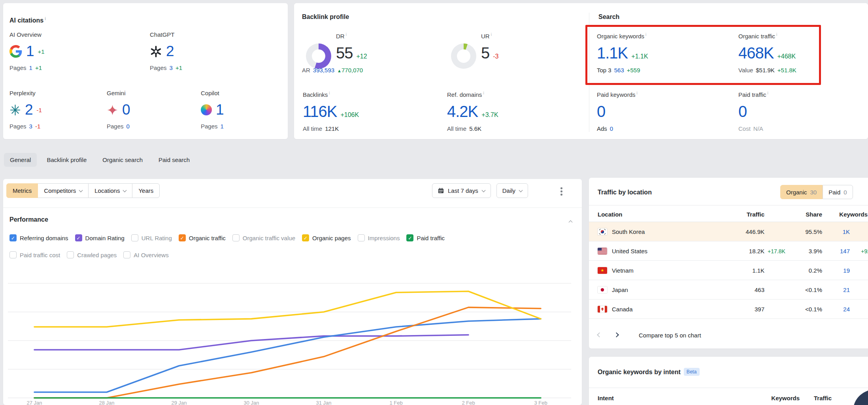  Describe the element at coordinates (838, 192) in the screenshot. I see `toggle-paid: Paid0` at that location.